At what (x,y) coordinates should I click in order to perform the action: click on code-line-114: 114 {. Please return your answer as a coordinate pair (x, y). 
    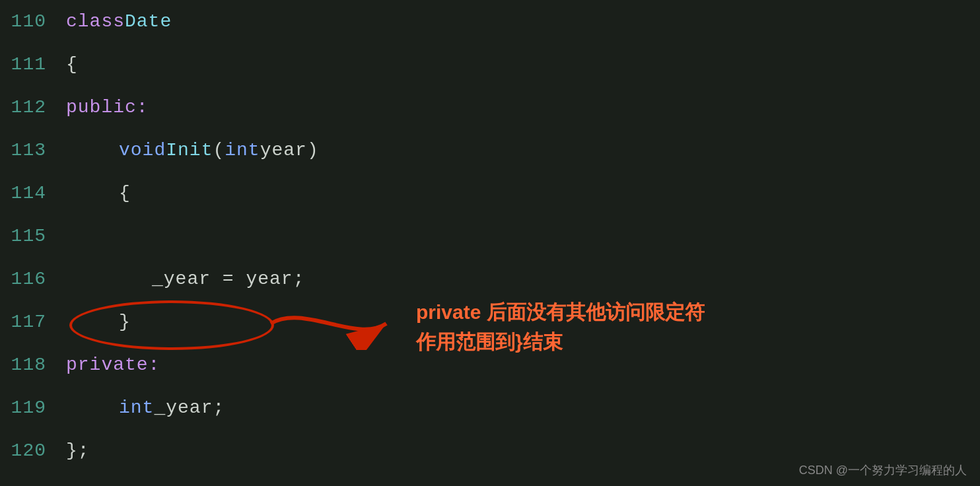
    Looking at the image, I should click on (490, 193).